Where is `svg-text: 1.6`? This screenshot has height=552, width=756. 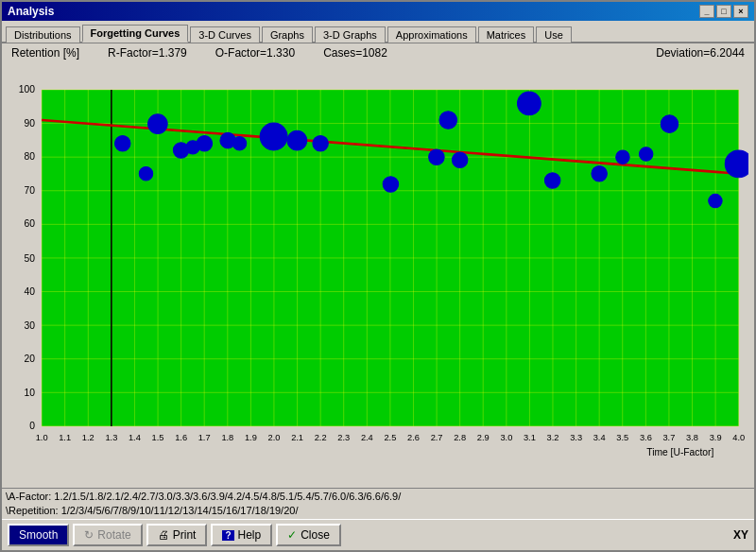
svg-text: 1.6 is located at coordinates (181, 438).